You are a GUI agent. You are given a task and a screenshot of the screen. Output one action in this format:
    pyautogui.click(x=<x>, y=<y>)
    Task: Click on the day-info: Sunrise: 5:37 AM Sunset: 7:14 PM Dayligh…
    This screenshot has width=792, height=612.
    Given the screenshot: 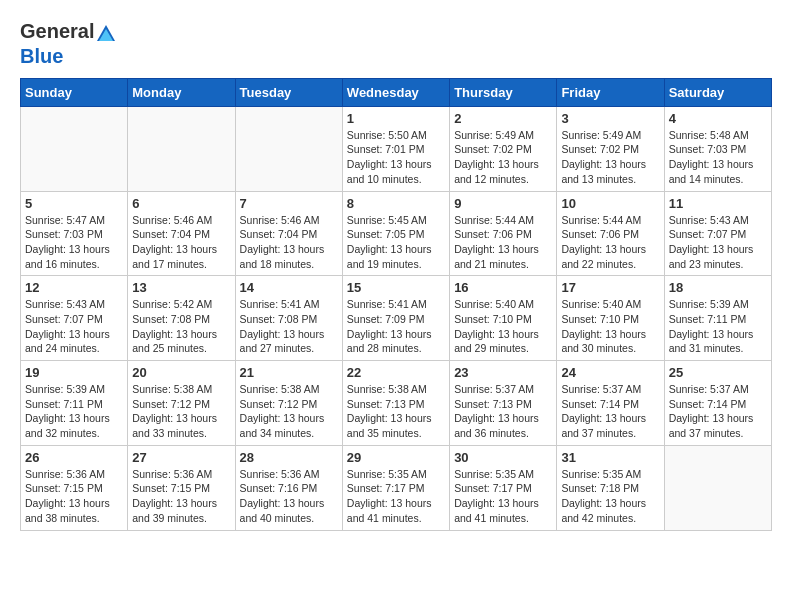 What is the action you would take?
    pyautogui.click(x=610, y=412)
    